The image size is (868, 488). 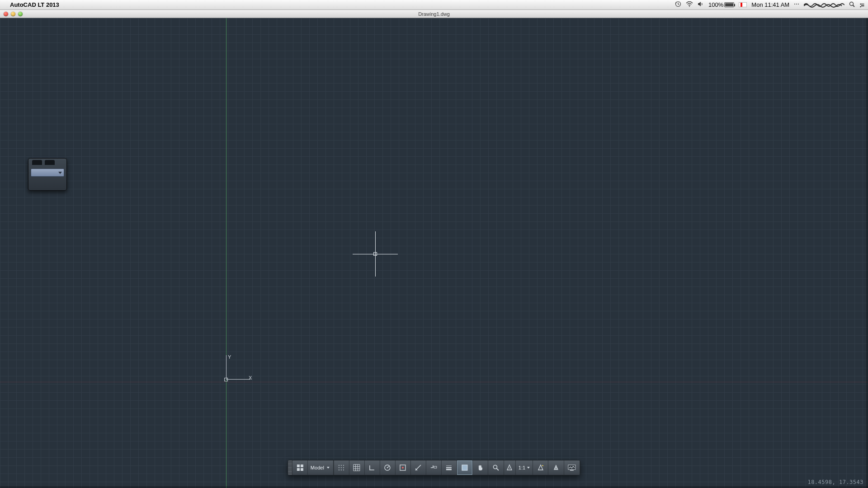 What do you see at coordinates (321, 468) in the screenshot?
I see `model-space-button: Model` at bounding box center [321, 468].